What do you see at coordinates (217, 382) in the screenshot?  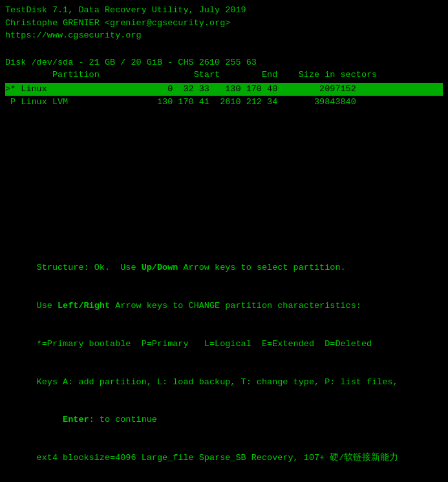 I see `footer-line4-text: Keys A: add partition, L: load backup, T…` at bounding box center [217, 382].